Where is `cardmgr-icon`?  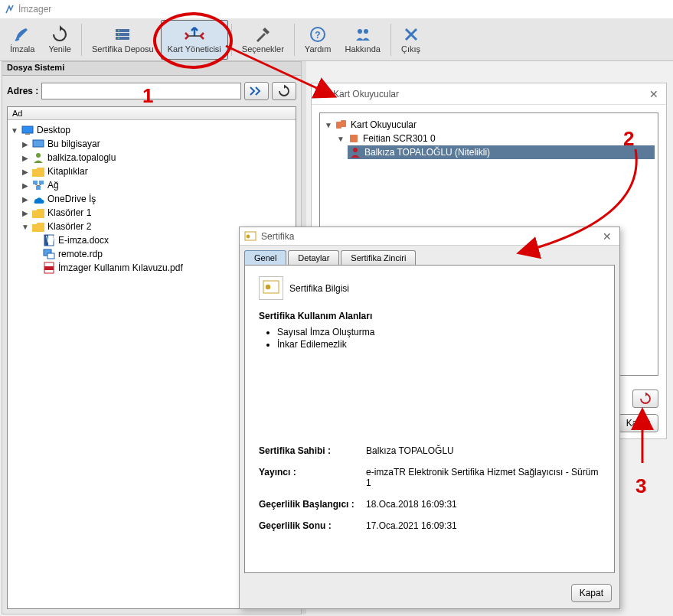
cardmgr-icon is located at coordinates (322, 94).